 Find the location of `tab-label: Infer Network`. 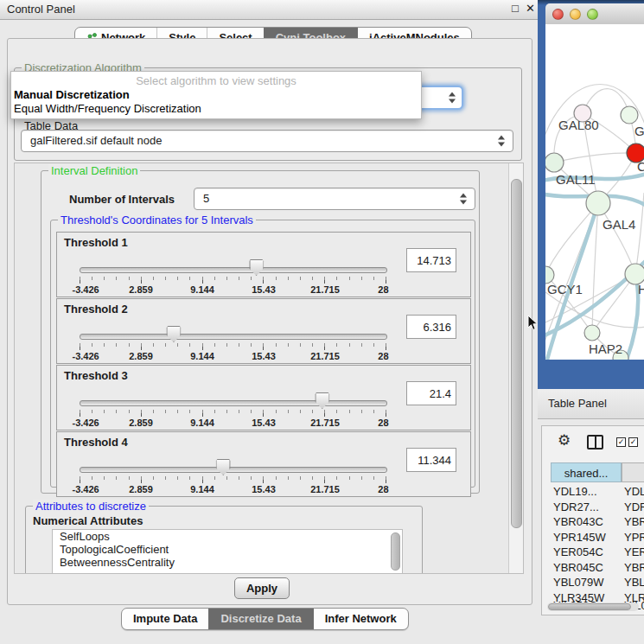

tab-label: Infer Network is located at coordinates (361, 619).